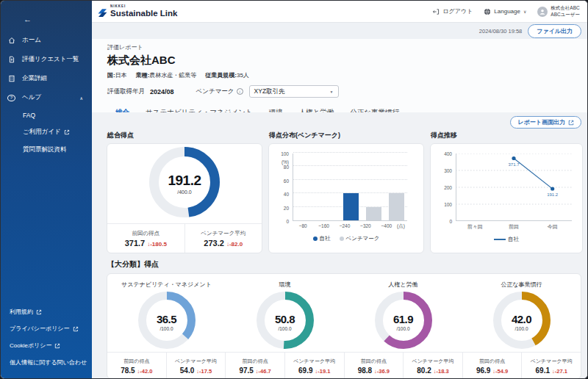 This screenshot has height=379, width=588. I want to click on sidebar-subitem-faq: FAQ, so click(46, 115).